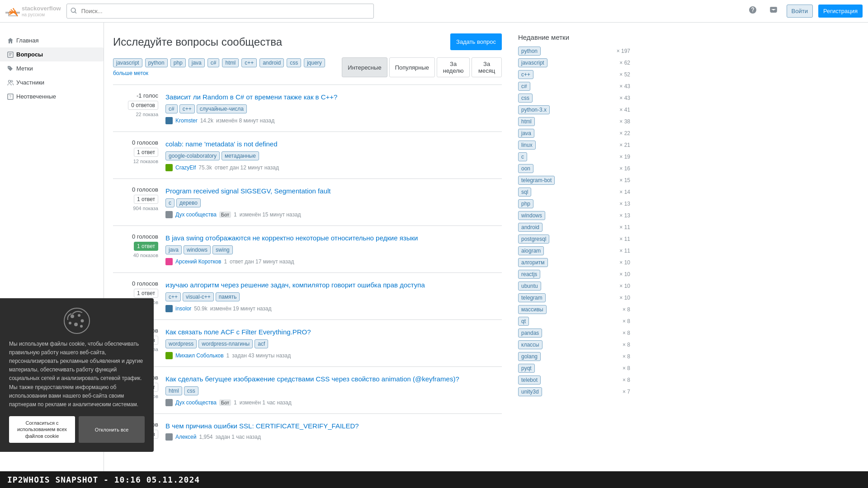  Describe the element at coordinates (486, 67) in the screenshot. I see `filter-tab-month: За месяц` at that location.